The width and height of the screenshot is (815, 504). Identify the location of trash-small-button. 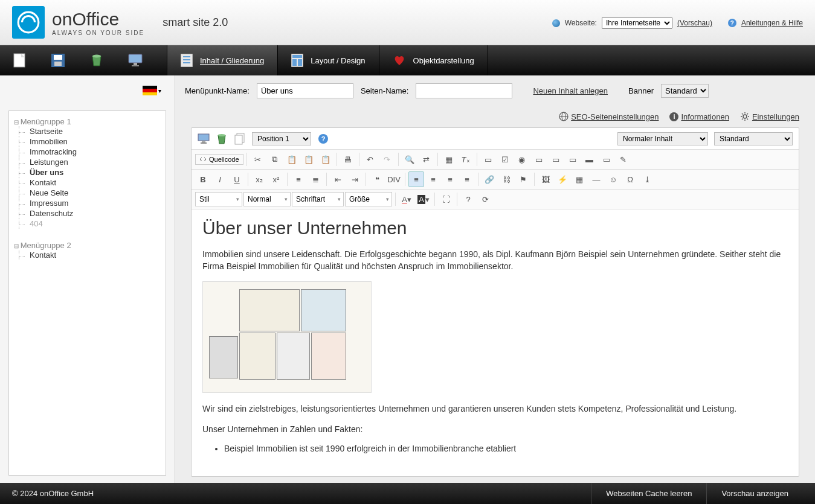
(222, 139).